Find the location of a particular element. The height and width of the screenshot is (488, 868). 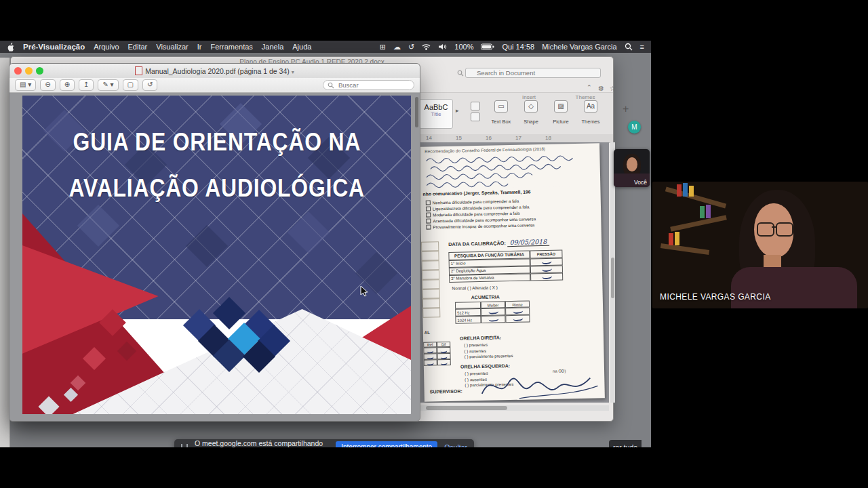

ribbon-collapse-icon: ⌃ is located at coordinates (589, 87).